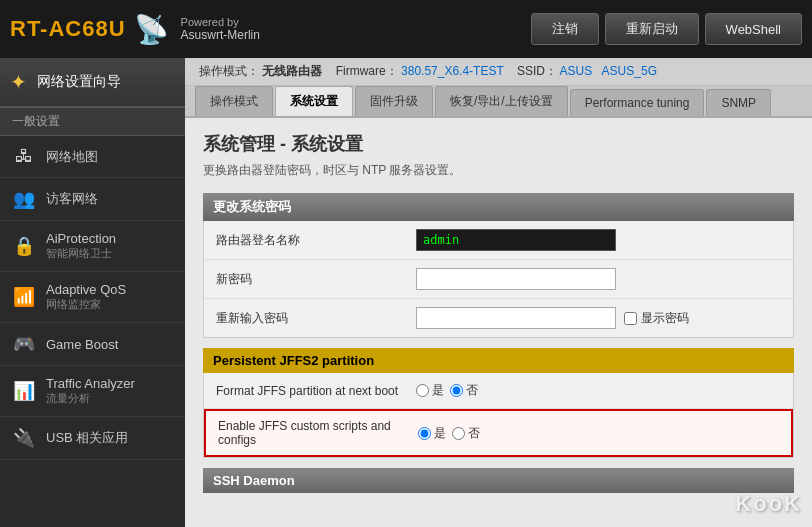  Describe the element at coordinates (537, 71) in the screenshot. I see `ssid-label: SSID：` at that location.